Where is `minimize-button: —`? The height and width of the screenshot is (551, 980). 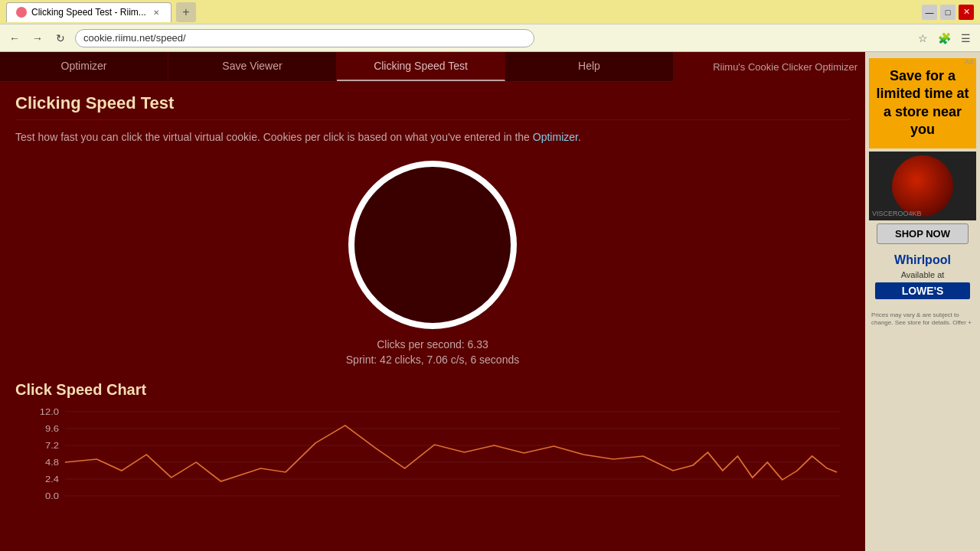 minimize-button: — is located at coordinates (929, 12).